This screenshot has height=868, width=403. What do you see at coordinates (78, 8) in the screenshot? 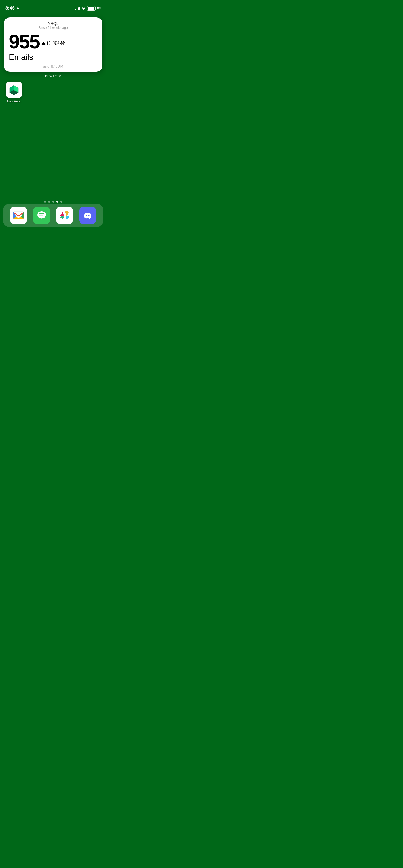
I see `signal-icon` at bounding box center [78, 8].